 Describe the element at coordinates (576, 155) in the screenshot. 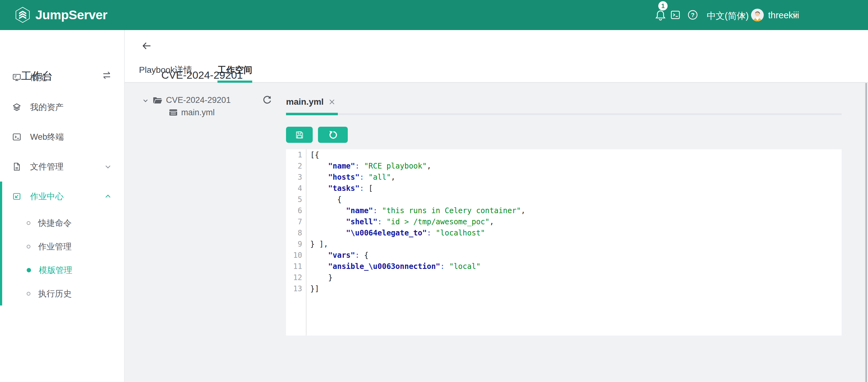

I see `code-line: [{` at that location.